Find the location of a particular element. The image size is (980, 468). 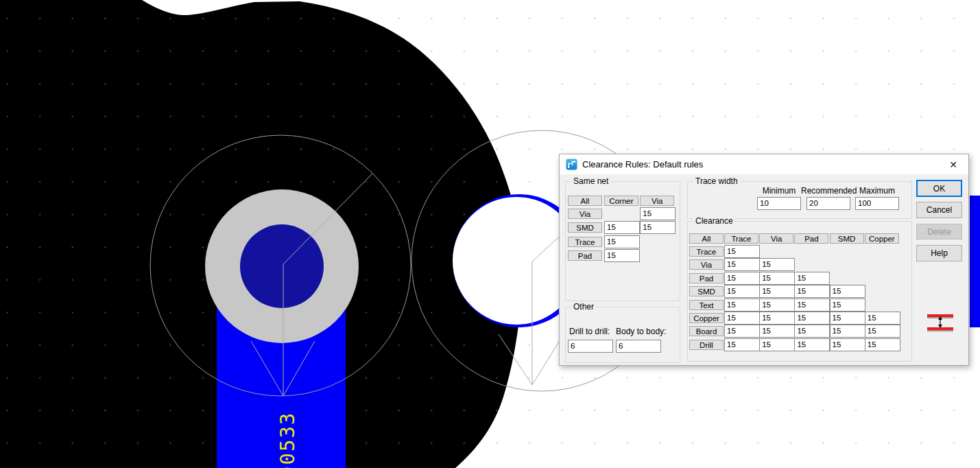

clearance-group-label: Clearance is located at coordinates (715, 221).